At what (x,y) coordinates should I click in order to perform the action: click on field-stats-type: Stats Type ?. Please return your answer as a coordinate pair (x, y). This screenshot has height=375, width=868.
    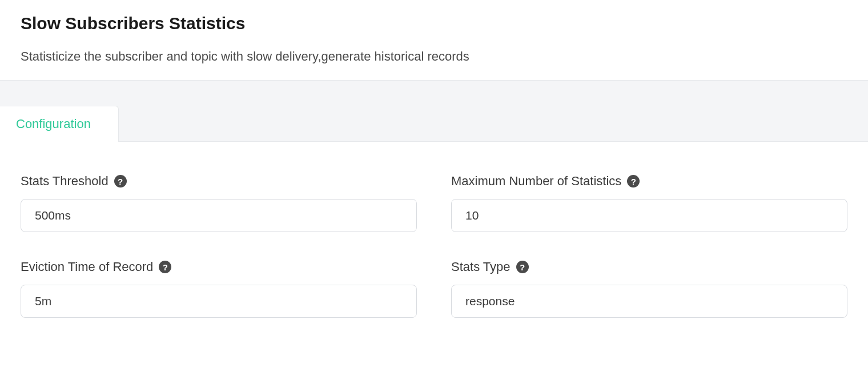
    Looking at the image, I should click on (649, 289).